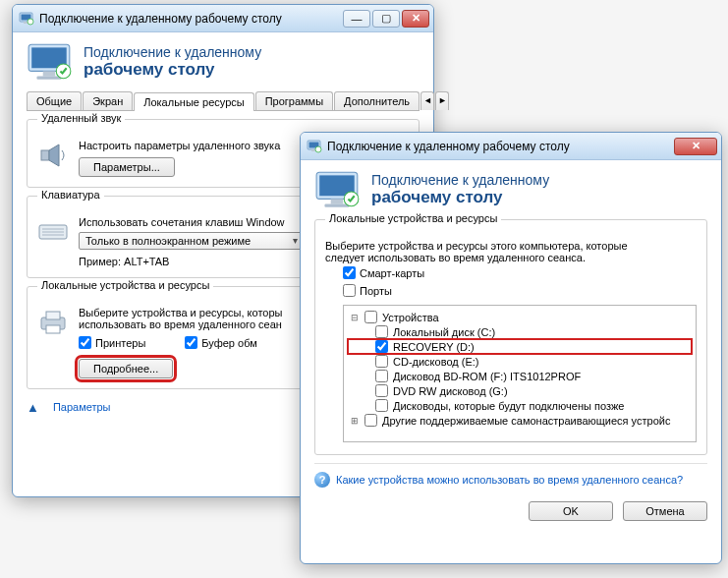 The height and width of the screenshot is (578, 728). Describe the element at coordinates (192, 241) in the screenshot. I see `keyboard-mode-dropdown: Только в полноэкранном режиме` at that location.